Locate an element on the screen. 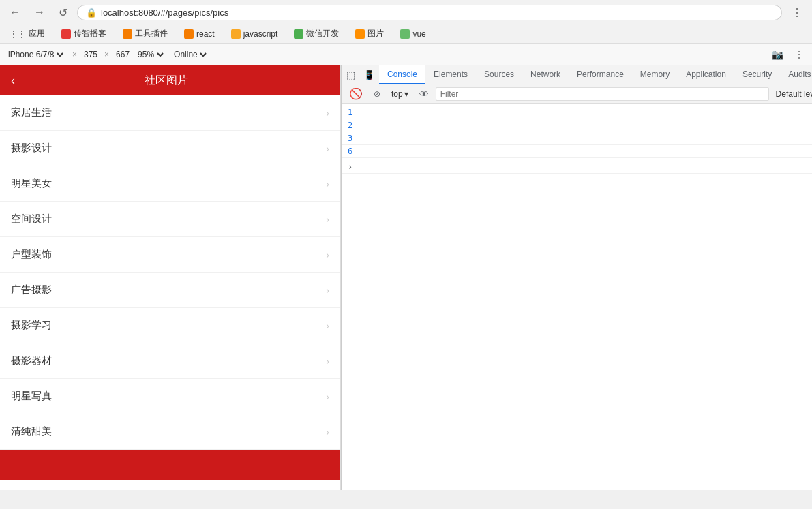 This screenshot has width=812, height=509. inspect-element-button: ⬚ is located at coordinates (350, 75).